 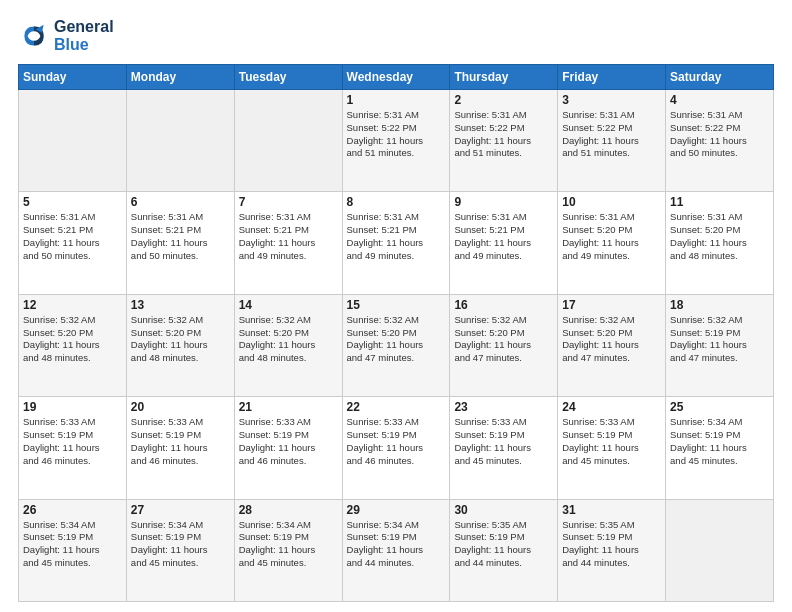 I want to click on day-number: 19, so click(x=72, y=407).